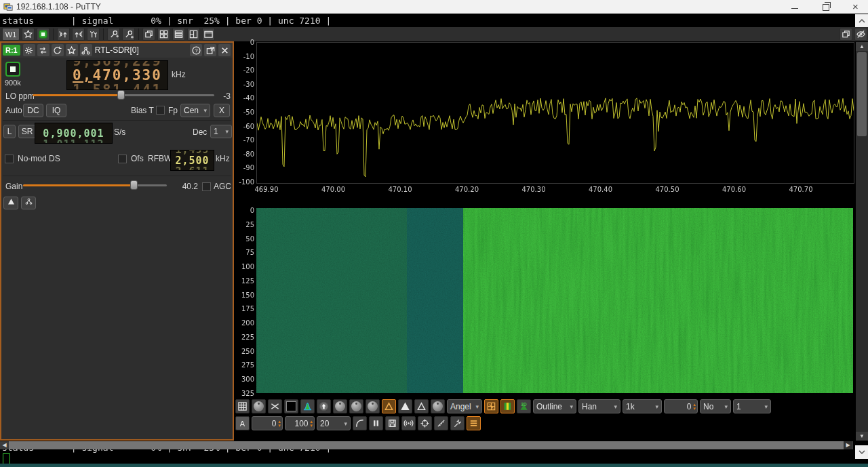 The image size is (868, 467). Describe the element at coordinates (259, 407) in the screenshot. I see `ref-level-knob` at that location.